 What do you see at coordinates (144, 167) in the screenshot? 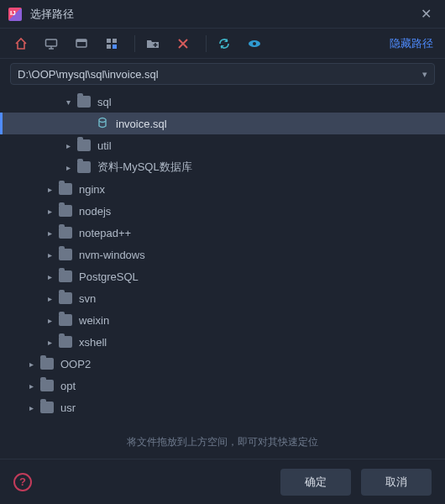
I see `tree-node-label: 资料-MySQL数据库` at bounding box center [144, 167].